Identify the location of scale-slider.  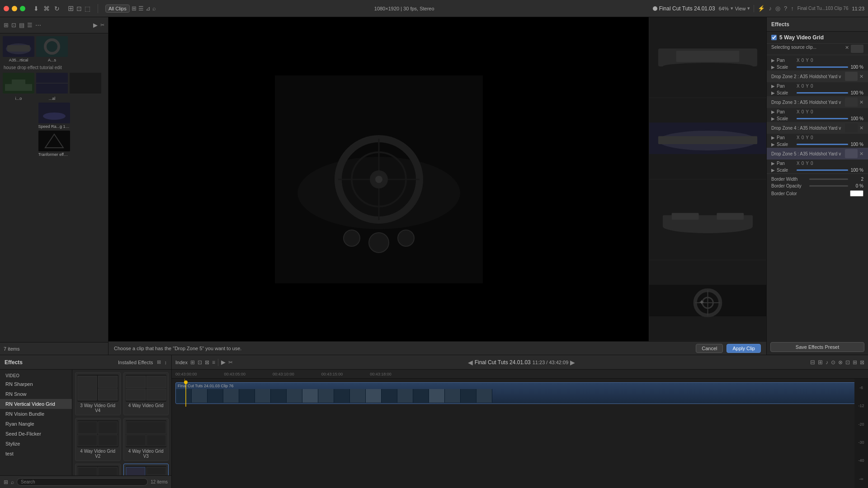
(822, 67).